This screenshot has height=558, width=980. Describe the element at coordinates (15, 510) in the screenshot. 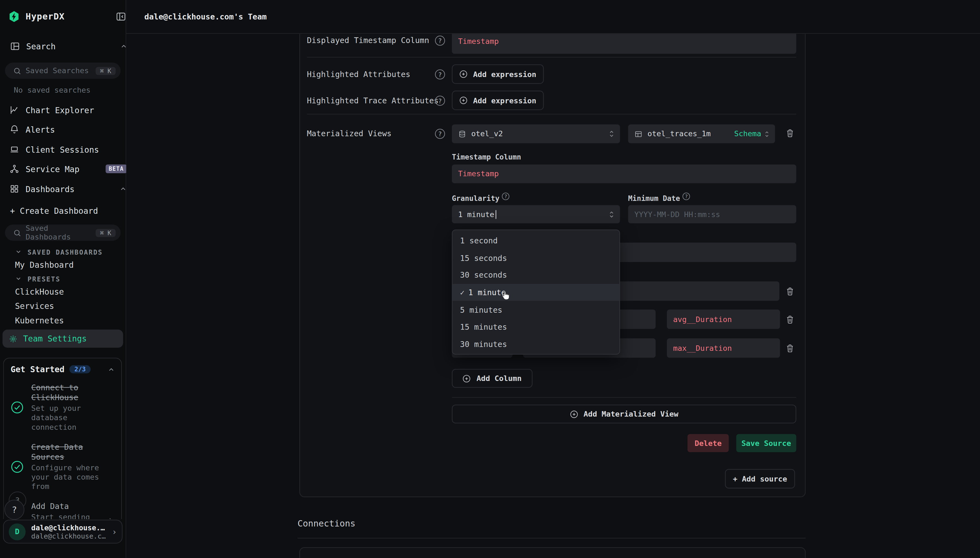

I see `help-button: ?` at that location.